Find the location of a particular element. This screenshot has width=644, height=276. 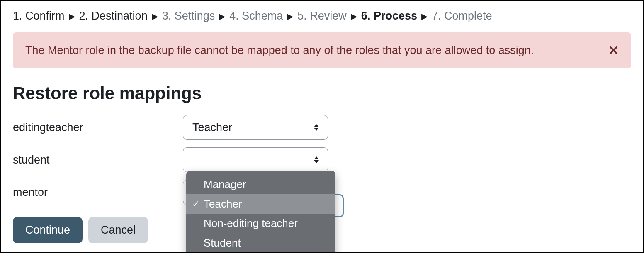

select-box-student is located at coordinates (255, 160).